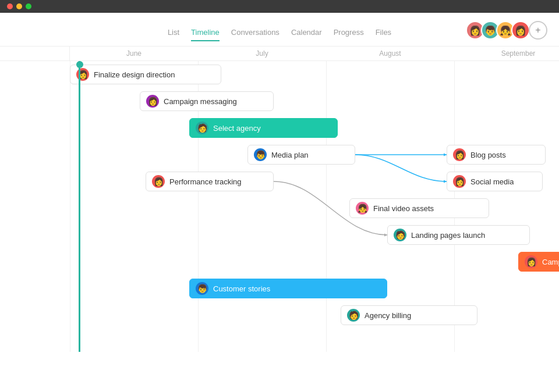 Image resolution: width=559 pixels, height=392 pixels. Describe the element at coordinates (539, 262) in the screenshot. I see `task-t10: 👩Campaign launch!` at that location.